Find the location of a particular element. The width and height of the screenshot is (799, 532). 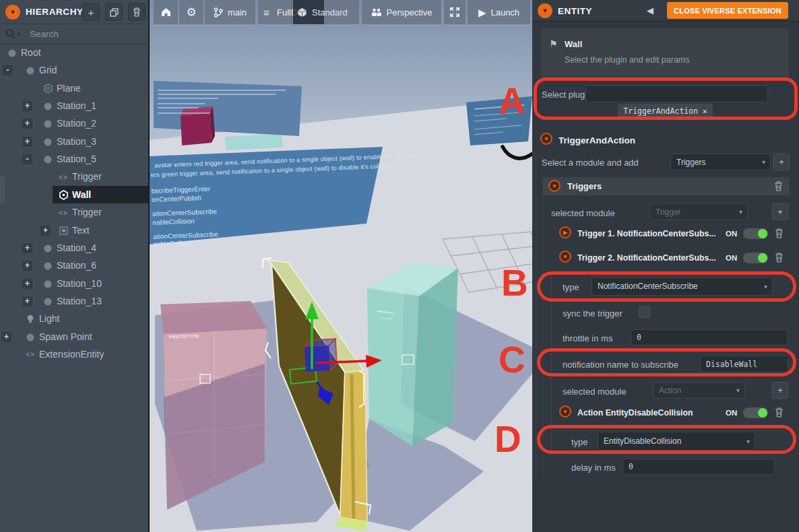

selected-module-value: Trigger is located at coordinates (668, 212).